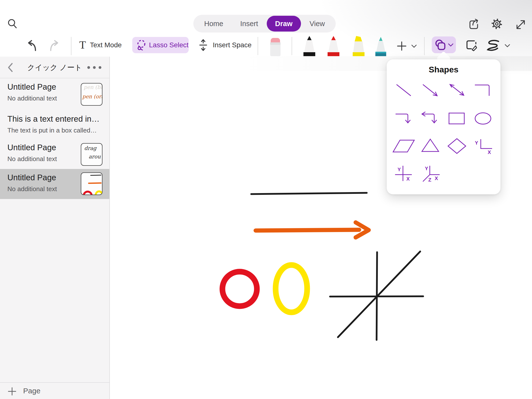 The image size is (532, 399). What do you see at coordinates (457, 119) in the screenshot?
I see `shape-rectangle` at bounding box center [457, 119].